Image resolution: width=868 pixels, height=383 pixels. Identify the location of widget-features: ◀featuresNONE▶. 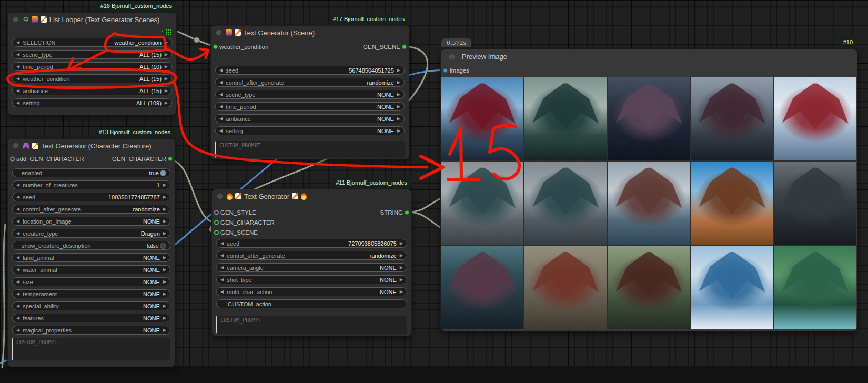
(92, 318).